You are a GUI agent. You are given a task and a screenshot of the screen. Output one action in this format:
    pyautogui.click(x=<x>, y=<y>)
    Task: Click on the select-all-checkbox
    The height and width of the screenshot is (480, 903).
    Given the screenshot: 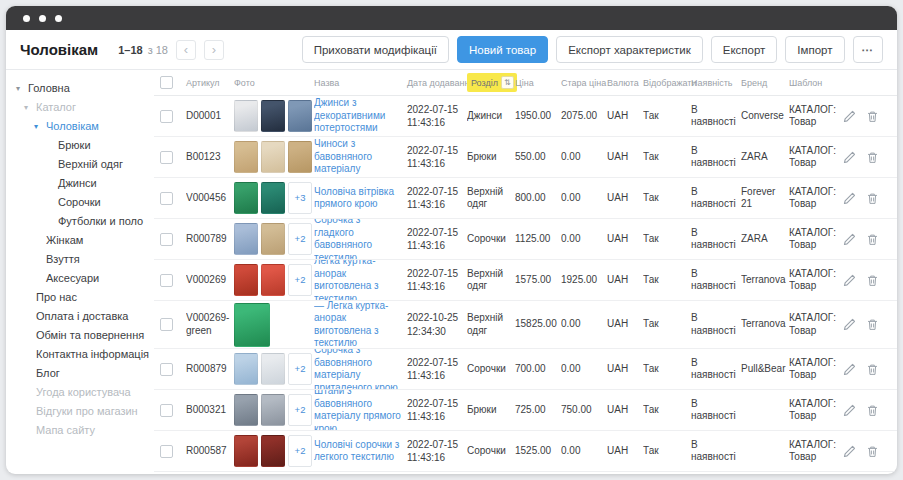 What is the action you would take?
    pyautogui.click(x=166, y=82)
    